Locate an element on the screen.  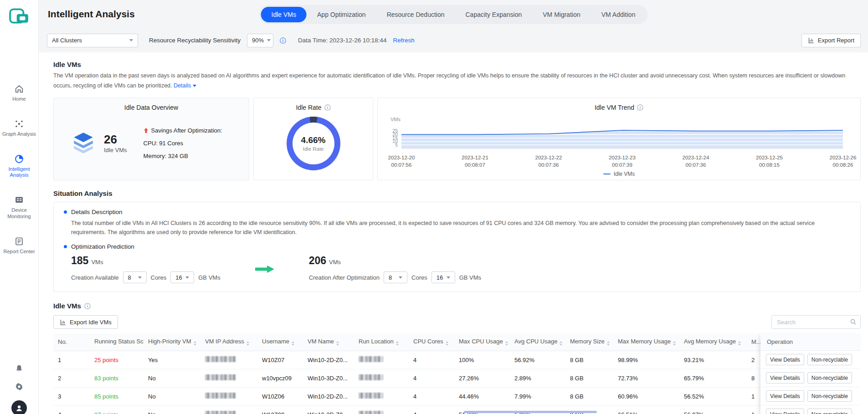
report-center-icon is located at coordinates (19, 241).